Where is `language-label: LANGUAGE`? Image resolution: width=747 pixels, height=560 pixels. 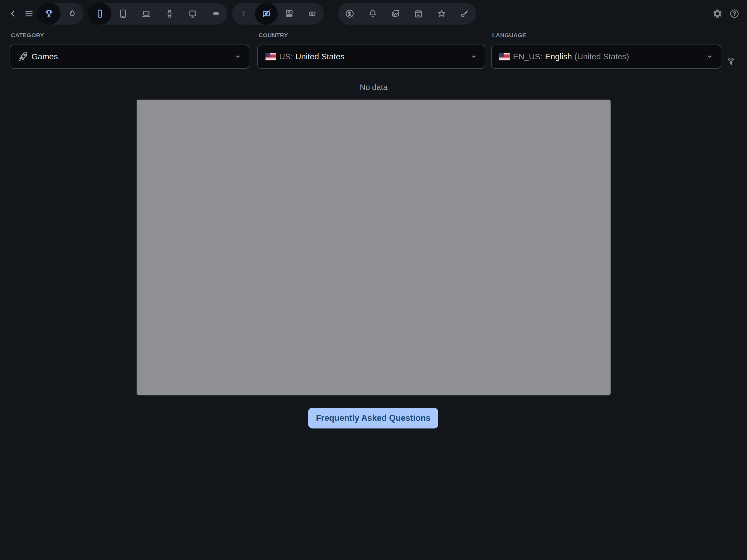
language-label: LANGUAGE is located at coordinates (509, 35).